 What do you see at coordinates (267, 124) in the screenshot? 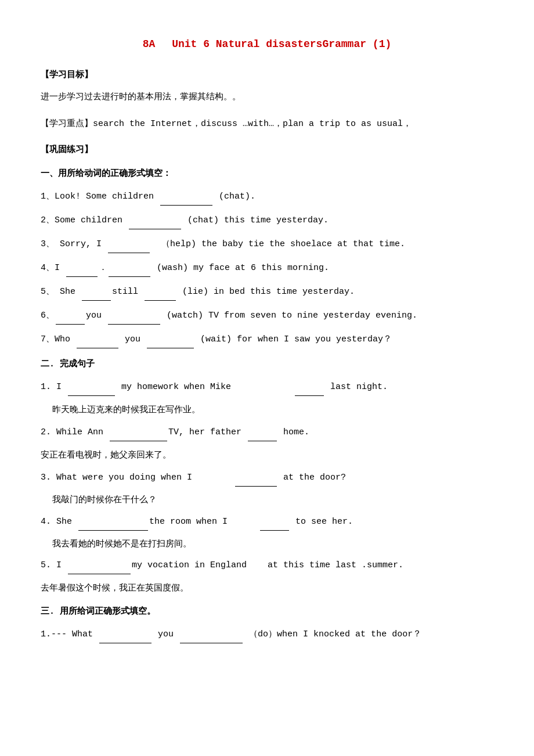
I see `key-points: 【学习重点】search the Internet，discuss …with……` at bounding box center [267, 124].